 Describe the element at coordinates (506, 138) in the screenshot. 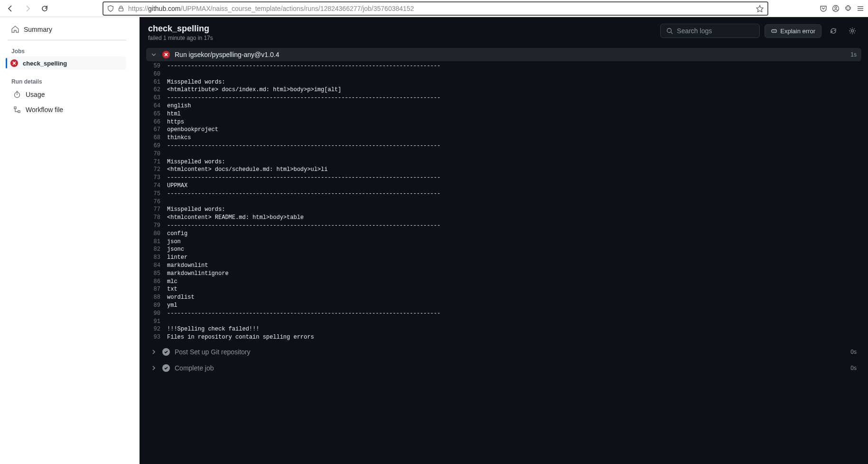

I see `log-line: 68thinkcs` at that location.